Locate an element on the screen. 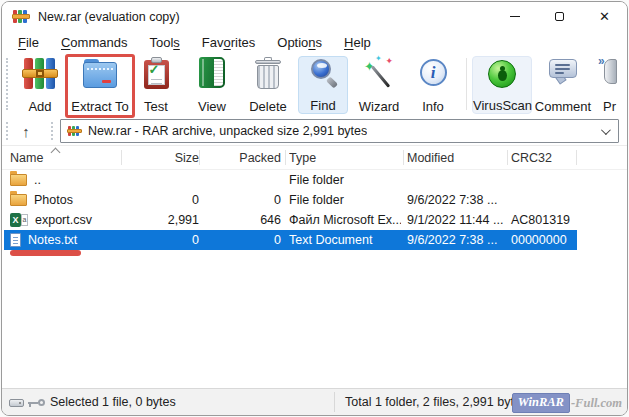 This screenshot has height=417, width=629. archive-icon is located at coordinates (74, 131).